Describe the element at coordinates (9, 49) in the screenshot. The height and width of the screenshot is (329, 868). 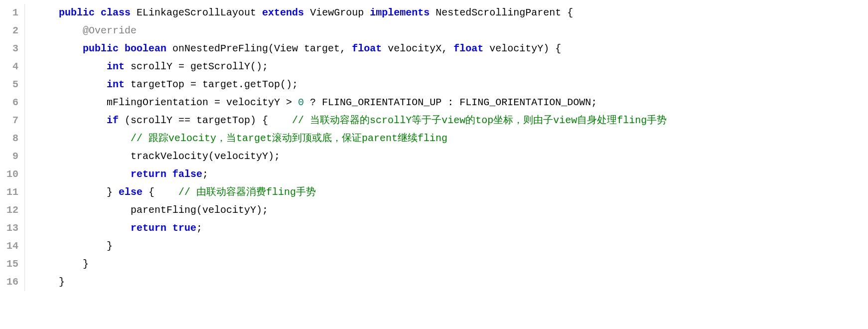
I see `line-number: 3` at that location.